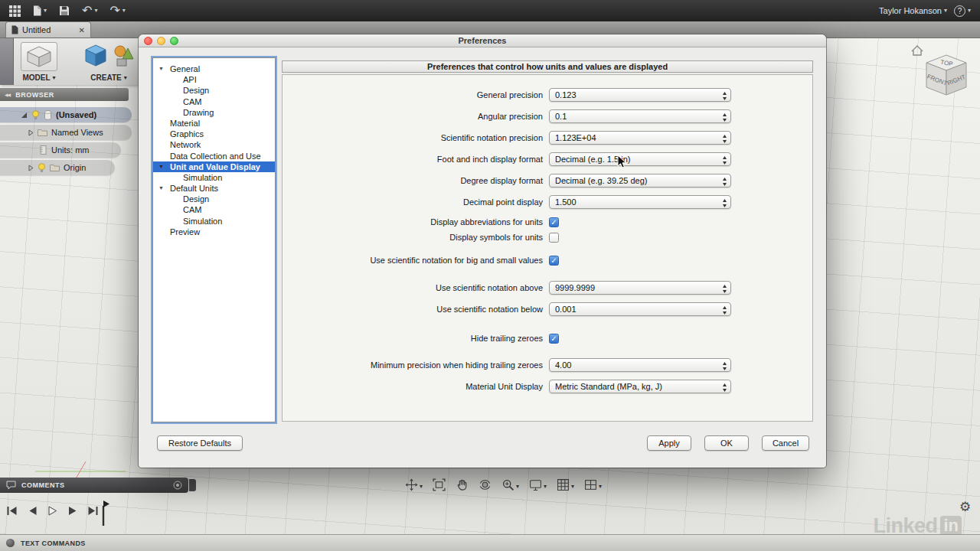 The height and width of the screenshot is (551, 980). Describe the element at coordinates (66, 132) in the screenshot. I see `browser-item: Named Views` at that location.